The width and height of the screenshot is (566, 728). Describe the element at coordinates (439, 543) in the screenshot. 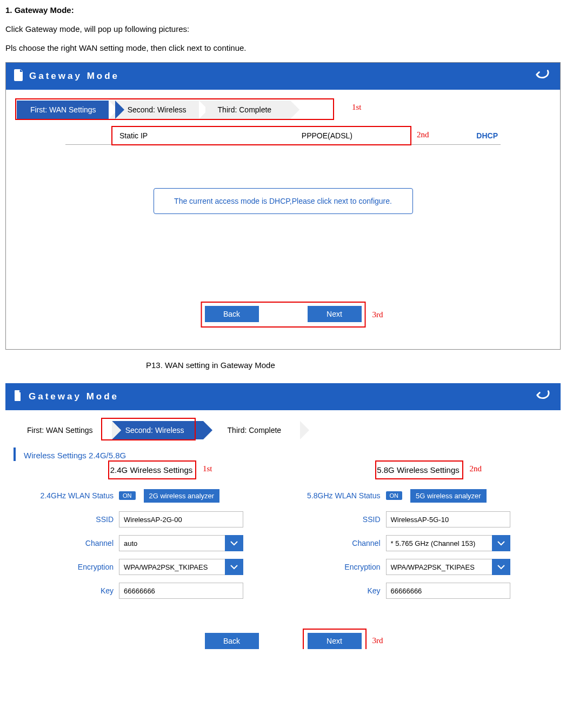

I see `channel-select-58g` at that location.